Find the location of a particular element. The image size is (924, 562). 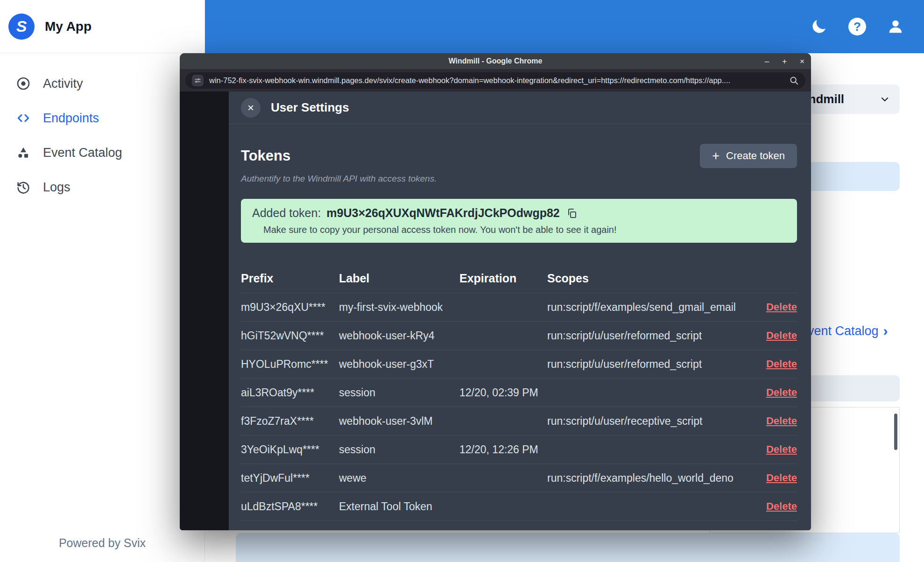

create-token-label: Create token is located at coordinates (755, 156).